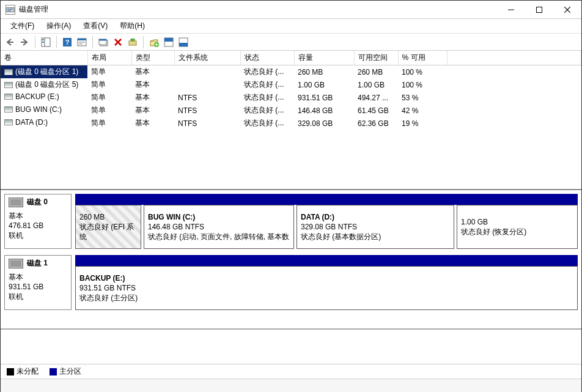  What do you see at coordinates (291, 84) in the screenshot?
I see `table-row: (磁盘 0 磁盘分区 5)简单基本状态良好 (...1.00 GB1.00 GB…` at bounding box center [291, 84].